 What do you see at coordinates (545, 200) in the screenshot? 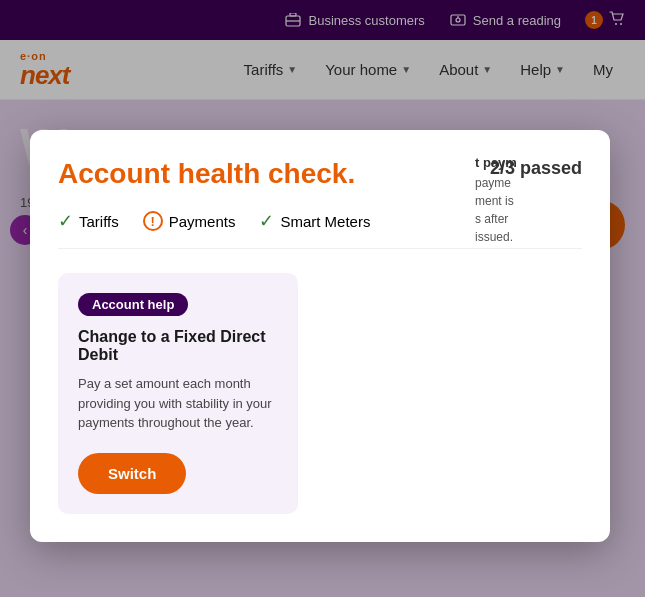
I see `right-payment-info: t paym payme ment is s after issued.` at bounding box center [545, 200].